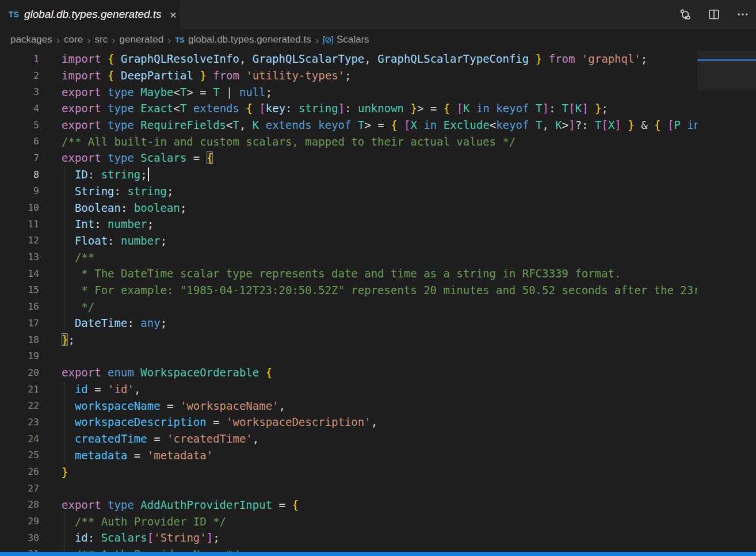  Describe the element at coordinates (20, 504) in the screenshot. I see `line-number: 28` at that location.